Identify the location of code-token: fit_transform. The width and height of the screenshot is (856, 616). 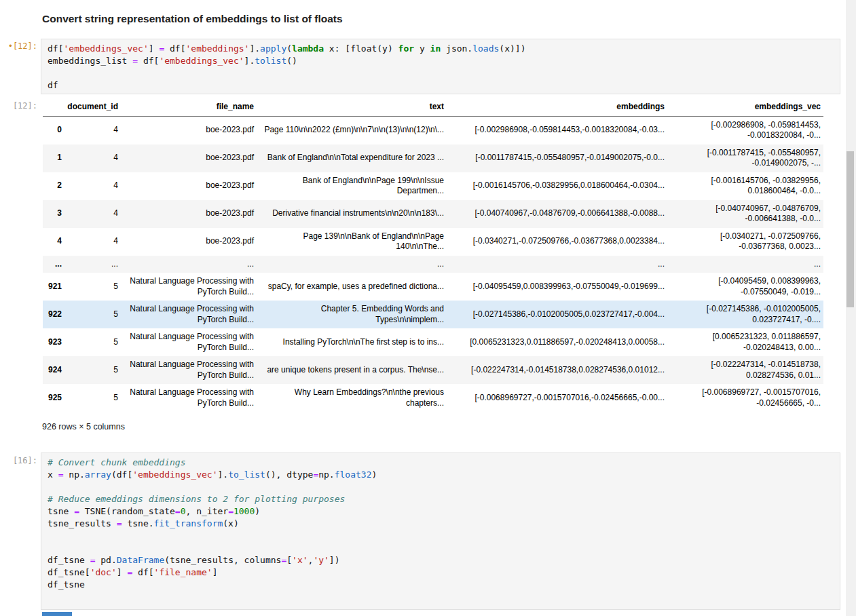
(189, 524).